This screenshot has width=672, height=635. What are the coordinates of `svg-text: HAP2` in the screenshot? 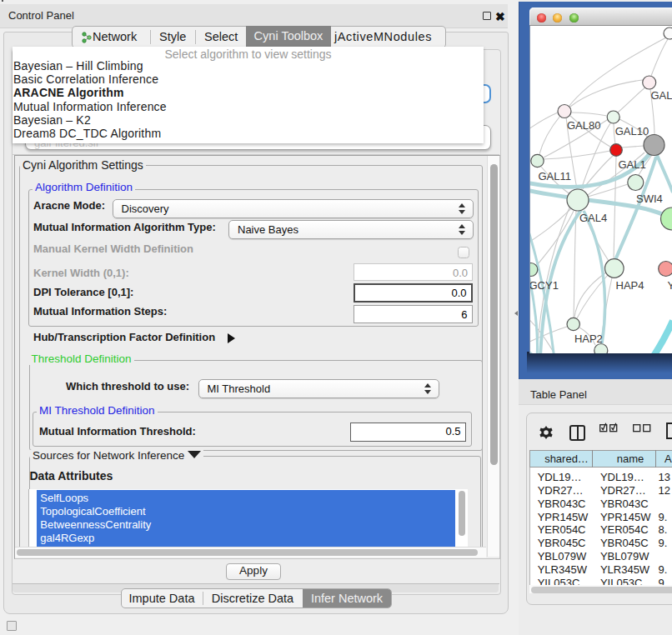 It's located at (589, 338).